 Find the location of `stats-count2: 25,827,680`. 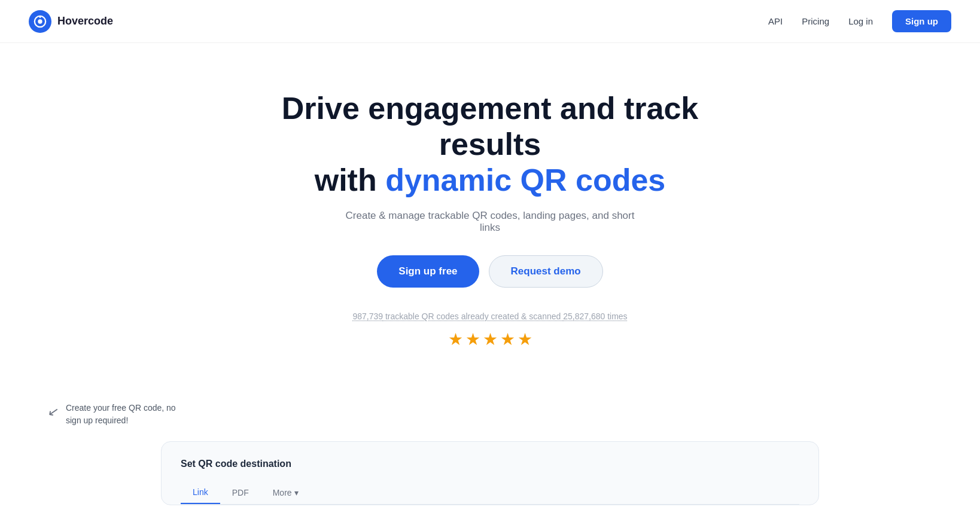

stats-count2: 25,827,680 is located at coordinates (584, 316).